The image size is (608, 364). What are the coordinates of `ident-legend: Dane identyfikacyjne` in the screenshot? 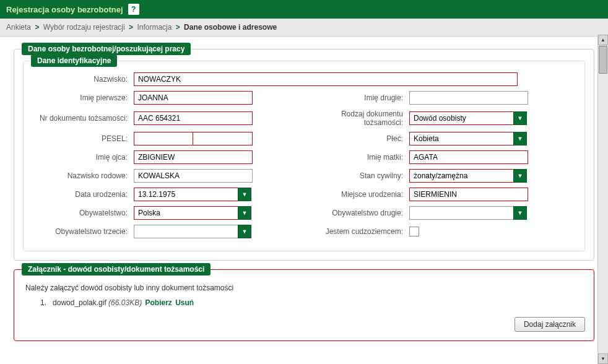 It's located at (74, 61).